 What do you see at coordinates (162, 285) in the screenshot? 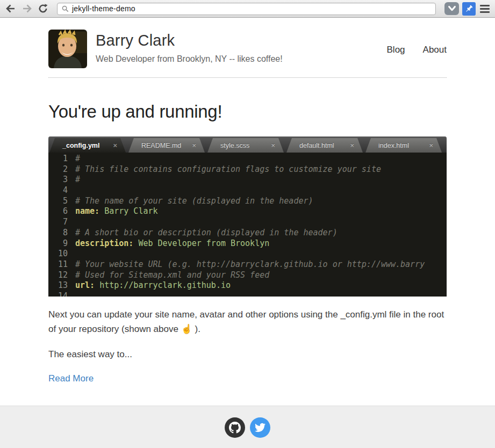
I see `token-value: http://barryclark.github.io` at bounding box center [162, 285].